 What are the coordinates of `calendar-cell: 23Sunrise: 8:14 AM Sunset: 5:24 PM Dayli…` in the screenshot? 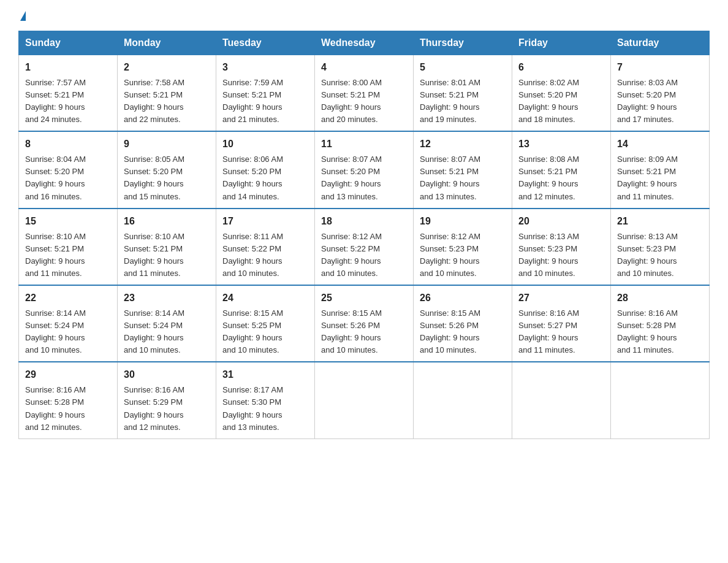 It's located at (167, 324).